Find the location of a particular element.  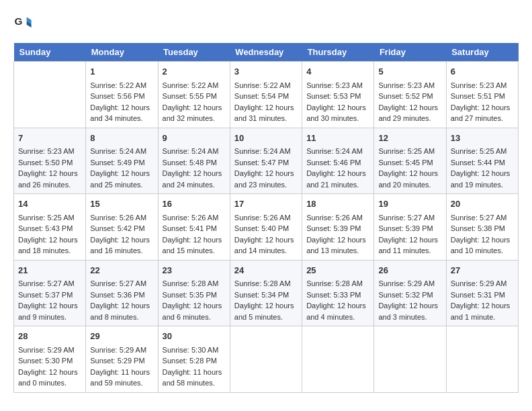

day-number: 9 is located at coordinates (194, 138).